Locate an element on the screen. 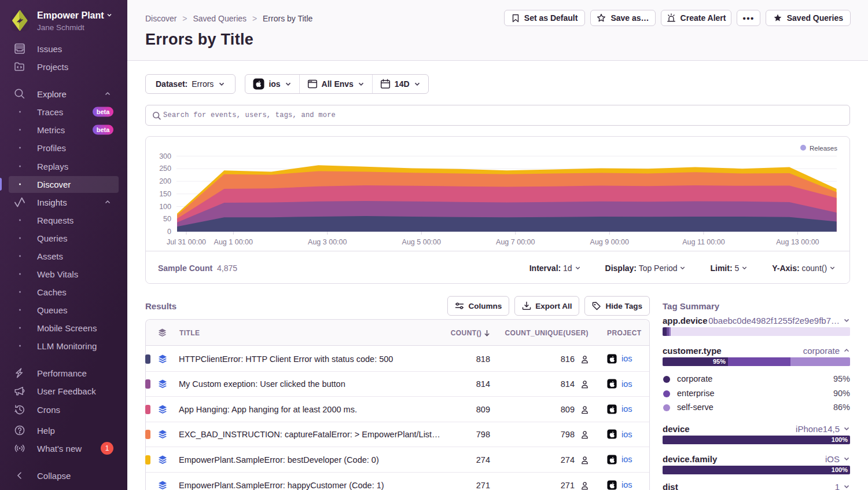  svg-text: 50 is located at coordinates (167, 219).